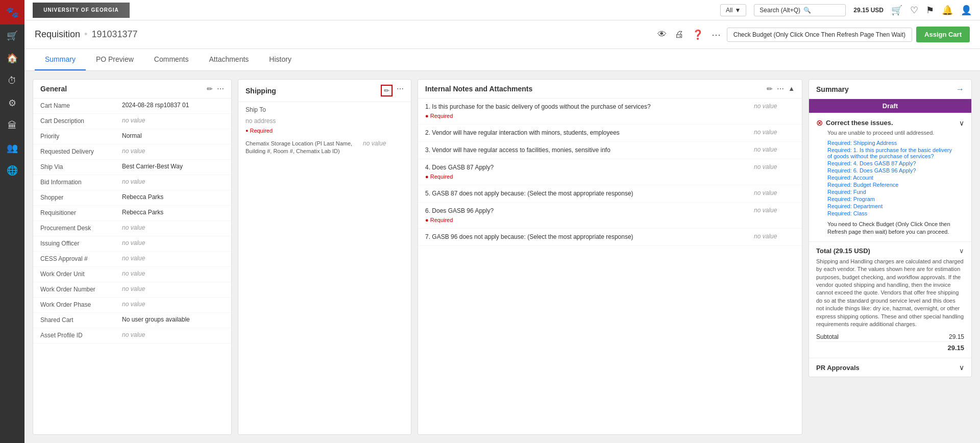 The height and width of the screenshot is (443, 980). I want to click on tab-history: History, so click(280, 60).